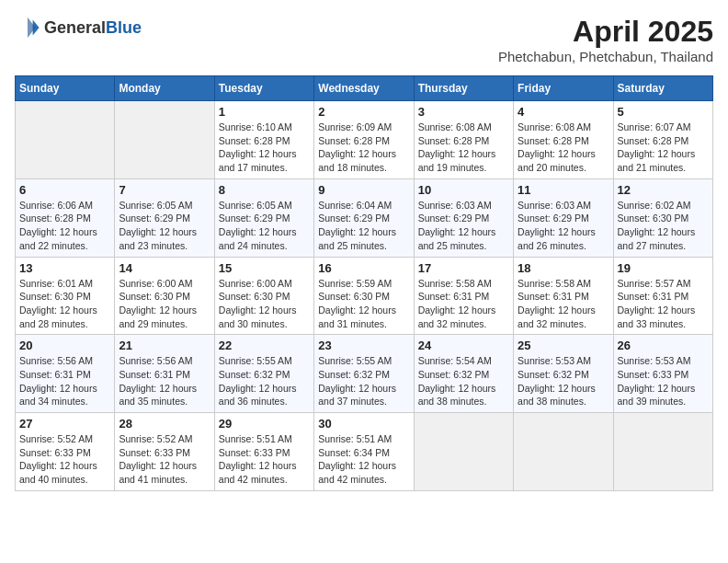  I want to click on week-row-5: 27Sunrise: 5:52 AM Sunset: 6:33 PM Dayli…, so click(364, 453).